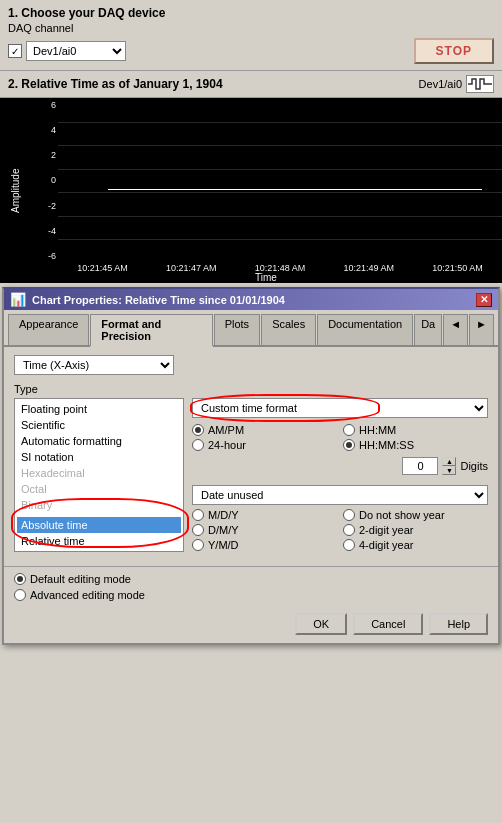 The height and width of the screenshot is (823, 502). Describe the element at coordinates (251, 51) in the screenshot. I see `daq-row: ✓ Dev1/ai0 STOP` at that location.